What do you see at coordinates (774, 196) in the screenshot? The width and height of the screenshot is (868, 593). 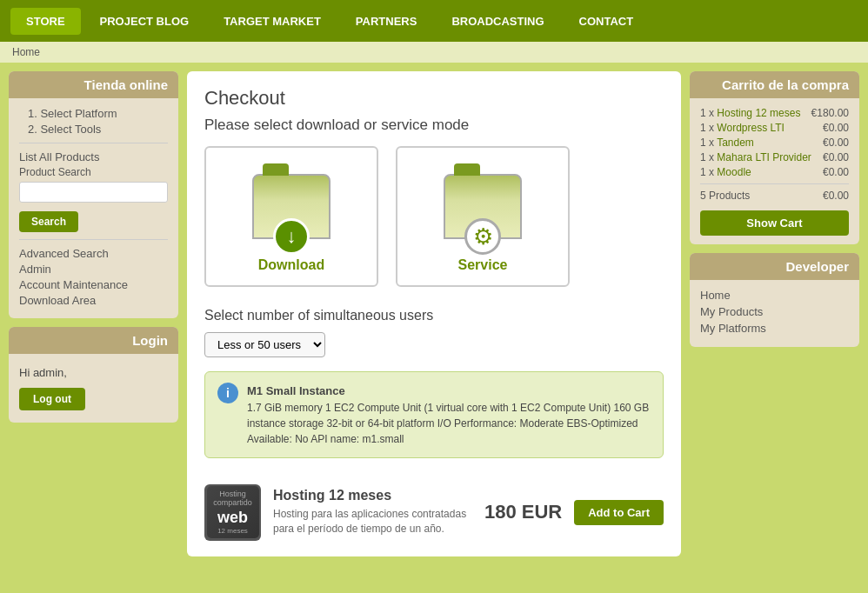 I see `cart-total-row: 5 Products €0.00` at bounding box center [774, 196].